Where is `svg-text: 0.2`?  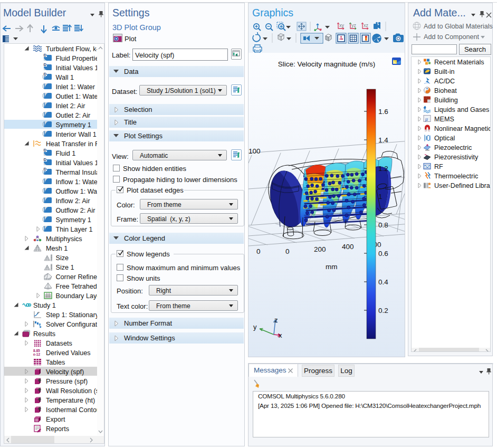
svg-text: 0.2 is located at coordinates (383, 310).